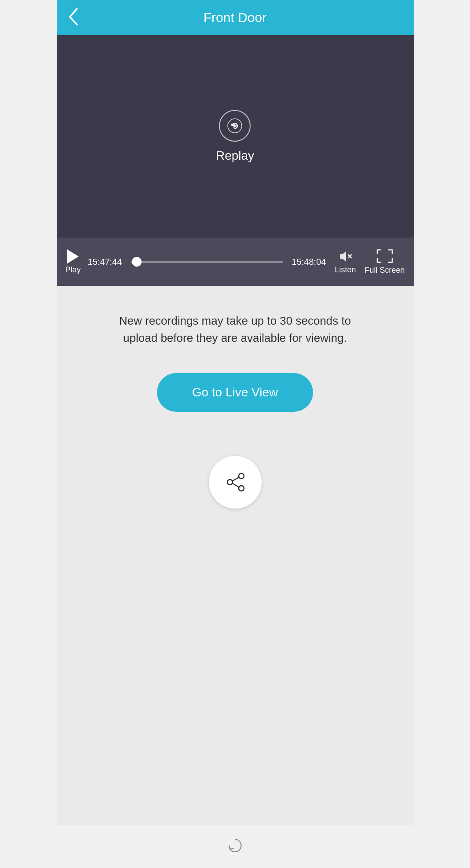  What do you see at coordinates (235, 18) in the screenshot?
I see `header: Front Door` at bounding box center [235, 18].